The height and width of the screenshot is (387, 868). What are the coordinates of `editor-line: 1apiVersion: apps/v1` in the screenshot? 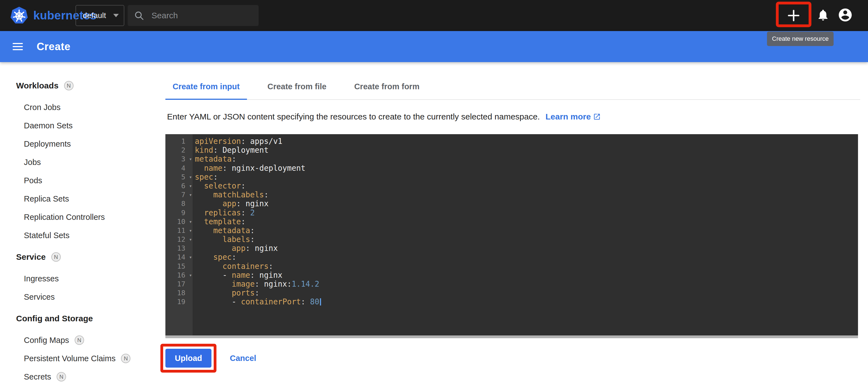 It's located at (512, 141).